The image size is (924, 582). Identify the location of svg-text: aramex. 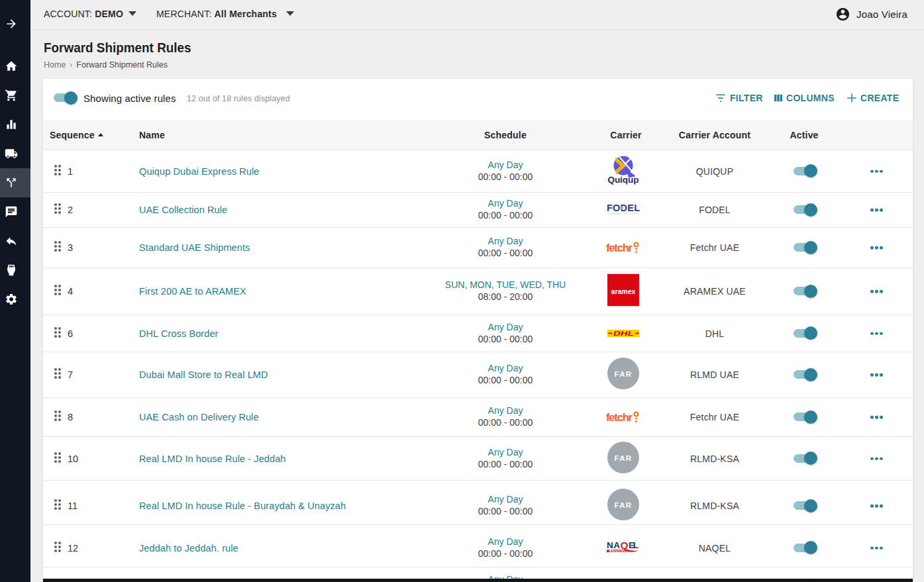
(624, 291).